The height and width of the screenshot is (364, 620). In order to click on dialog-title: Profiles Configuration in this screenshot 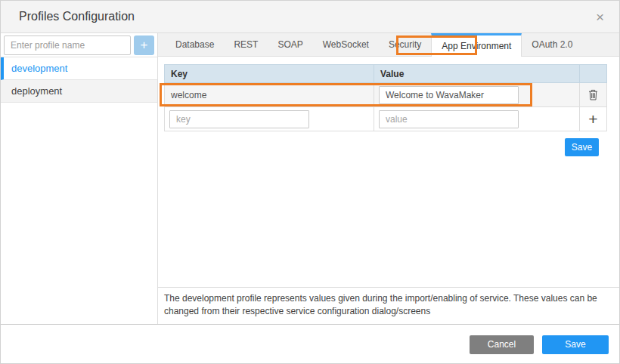, I will do `click(77, 17)`.